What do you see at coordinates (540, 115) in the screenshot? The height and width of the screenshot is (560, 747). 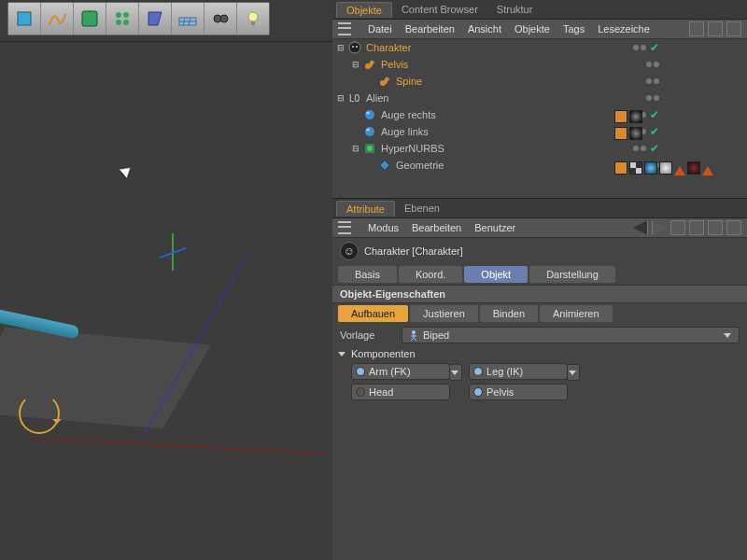 I see `tree-row: Auge rechts✔` at bounding box center [540, 115].